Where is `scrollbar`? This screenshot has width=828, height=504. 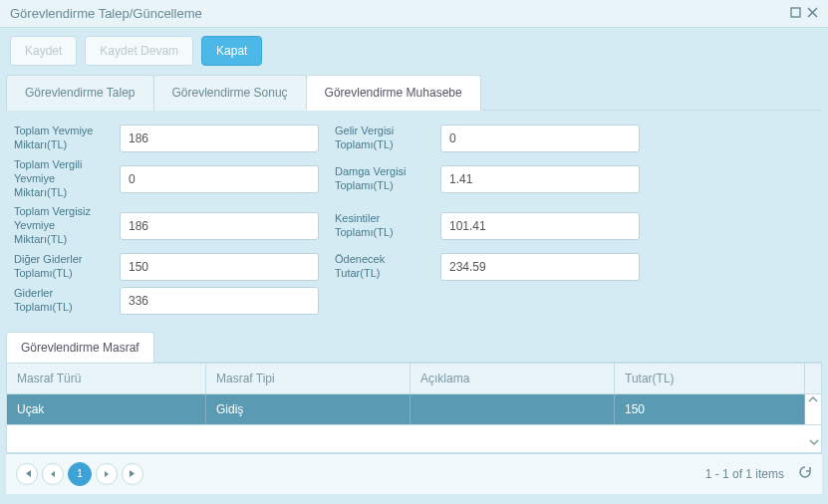
scrollbar is located at coordinates (813, 409).